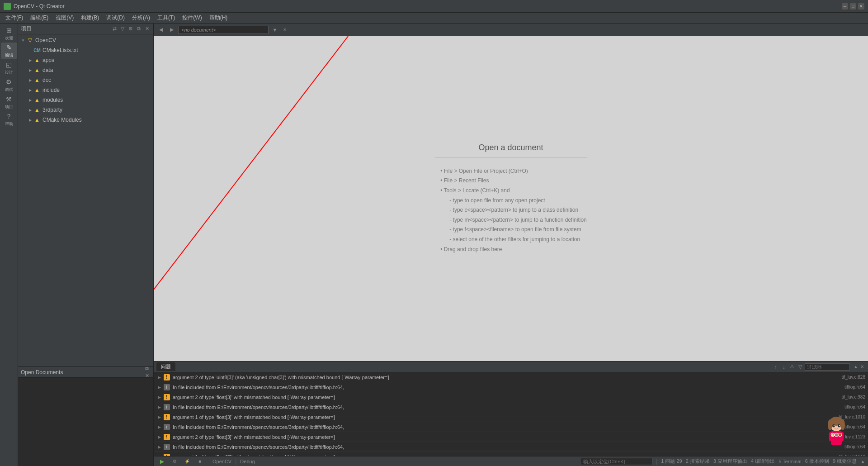 Image resolution: width=868 pixels, height=466 pixels. What do you see at coordinates (147, 369) in the screenshot?
I see `open-docs-float-icon: ⧉` at bounding box center [147, 369].